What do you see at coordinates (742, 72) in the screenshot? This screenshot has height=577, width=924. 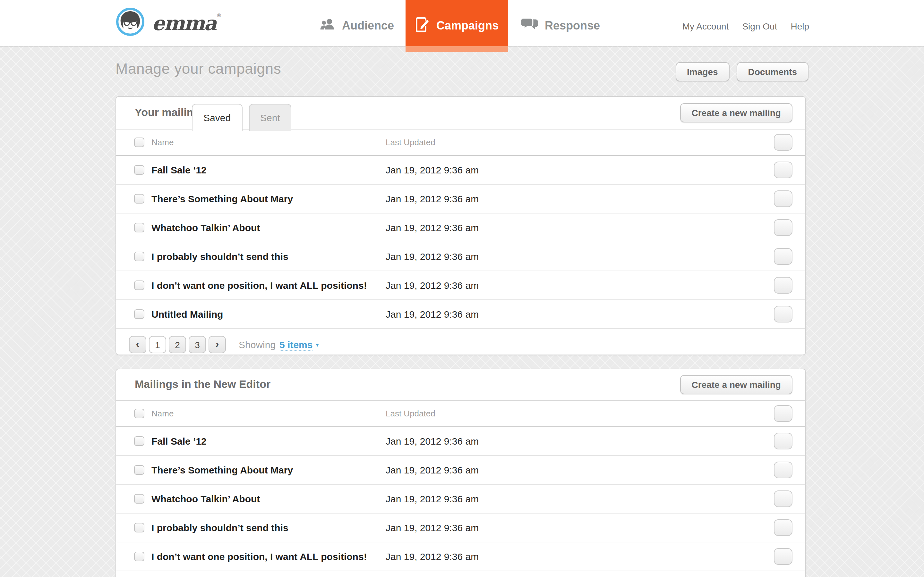 I see `page-actions: Images Documents` at bounding box center [742, 72].